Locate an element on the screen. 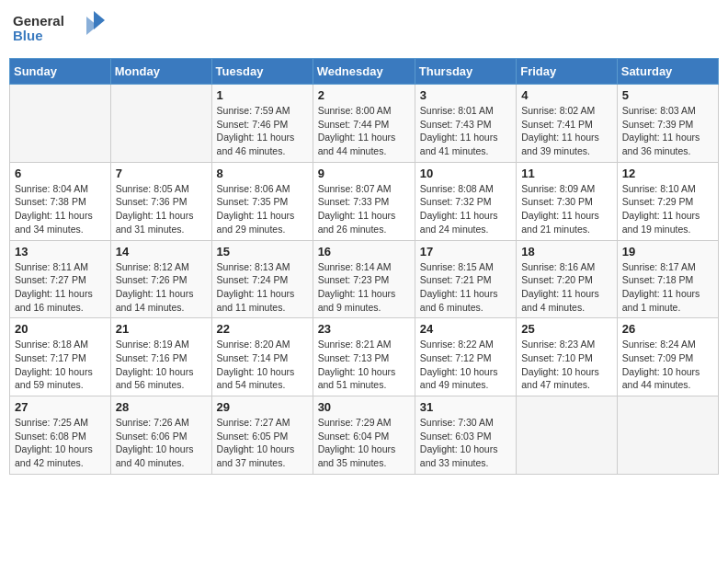 This screenshot has width=728, height=563. day-number: 22 is located at coordinates (263, 329).